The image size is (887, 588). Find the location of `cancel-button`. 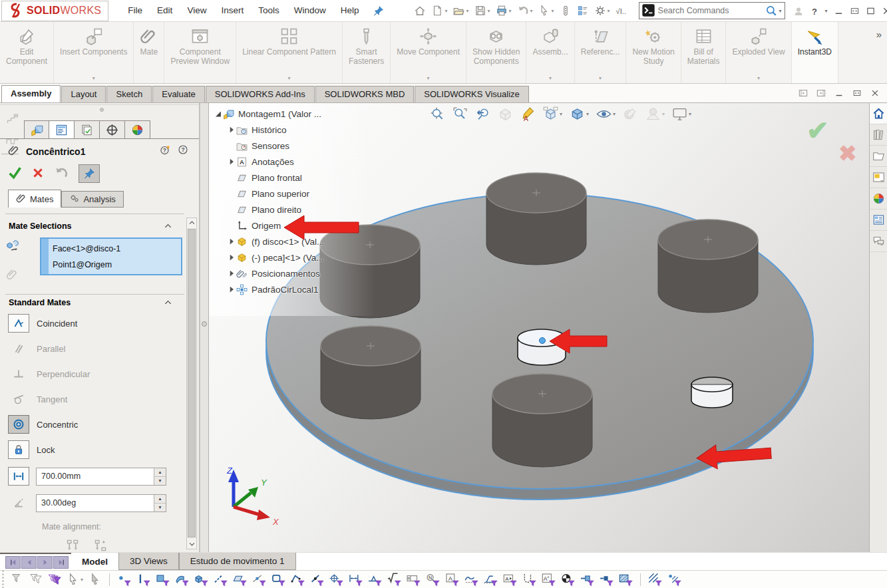

cancel-button is located at coordinates (38, 174).